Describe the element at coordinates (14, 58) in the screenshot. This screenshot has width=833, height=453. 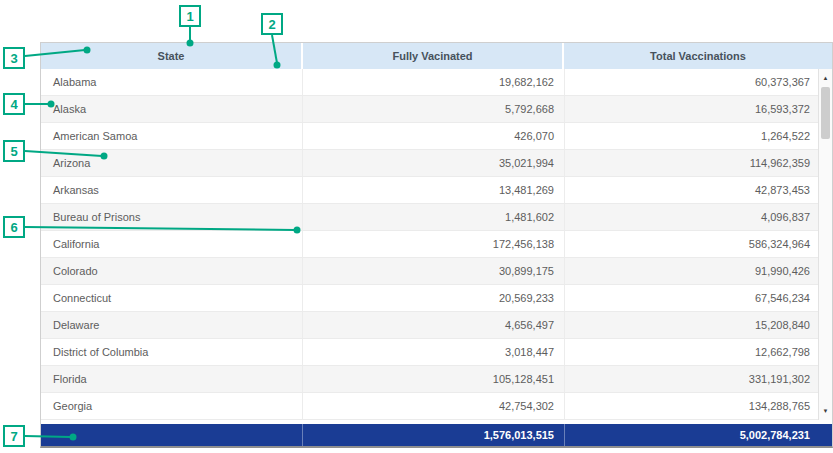
I see `callout-3: 3` at that location.